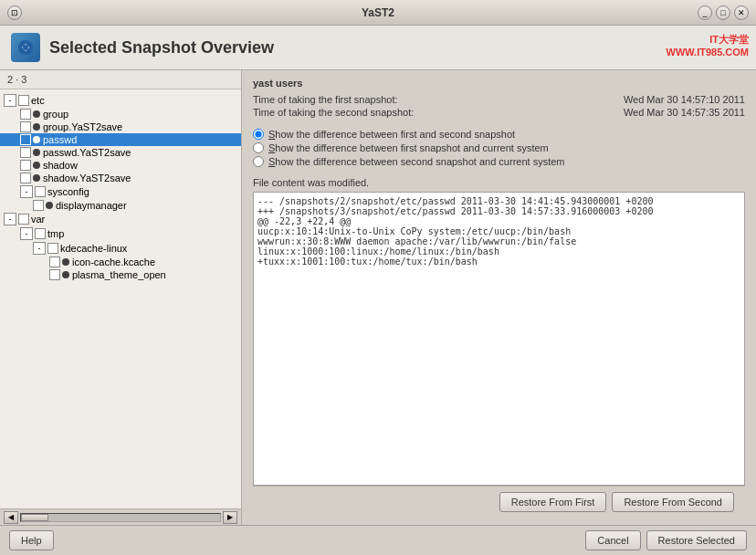 This screenshot has width=756, height=555. Describe the element at coordinates (113, 262) in the screenshot. I see `tree-label-icon-cache: icon-cache.kcache` at that location.